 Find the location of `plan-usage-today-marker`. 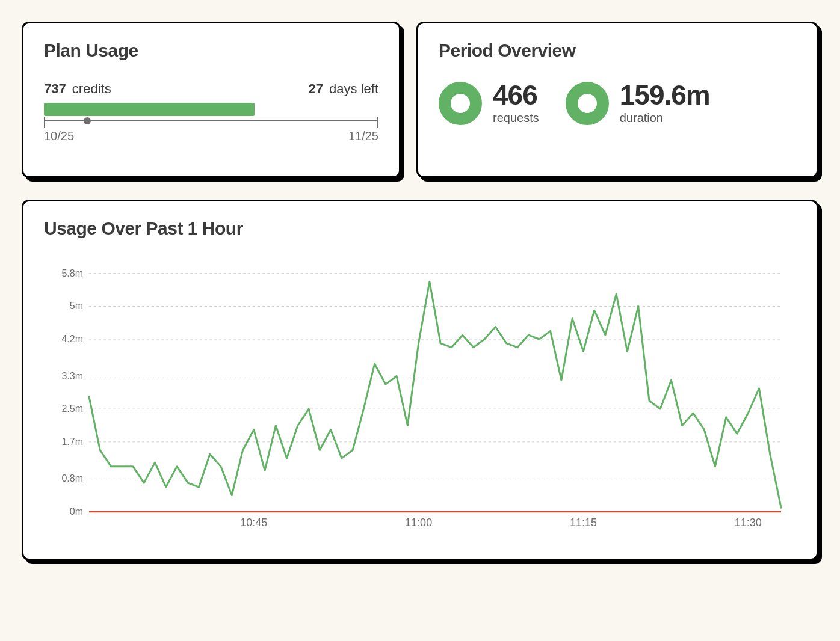

plan-usage-today-marker is located at coordinates (87, 121).